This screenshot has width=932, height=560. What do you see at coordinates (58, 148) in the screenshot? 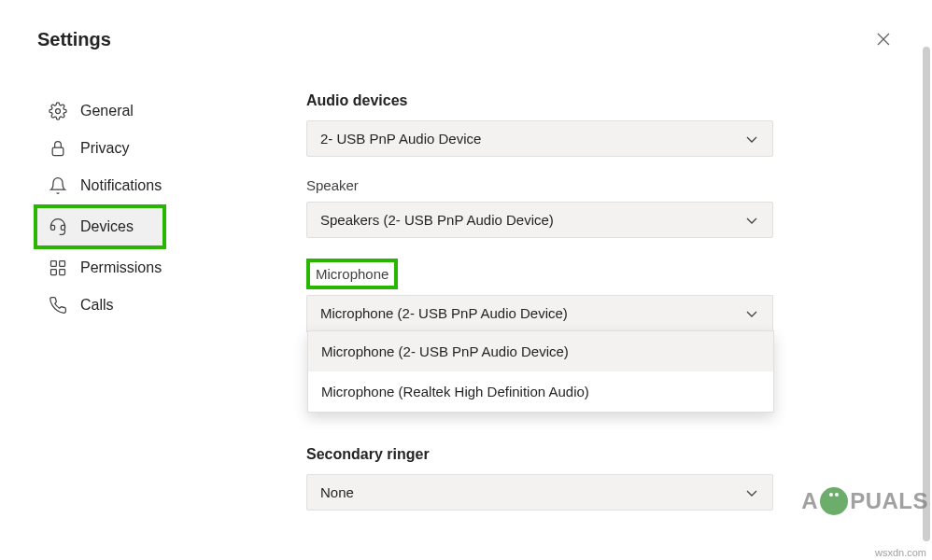
I see `lock-icon` at bounding box center [58, 148].